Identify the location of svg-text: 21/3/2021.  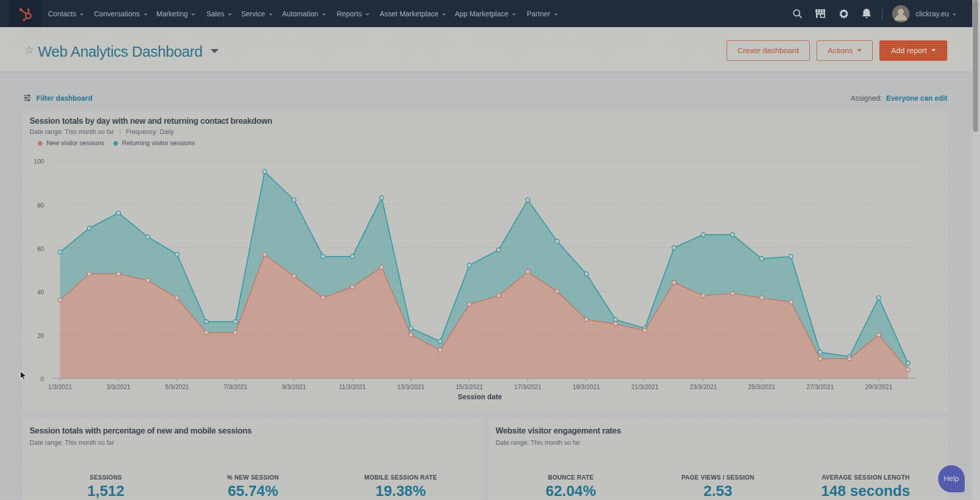
(645, 387).